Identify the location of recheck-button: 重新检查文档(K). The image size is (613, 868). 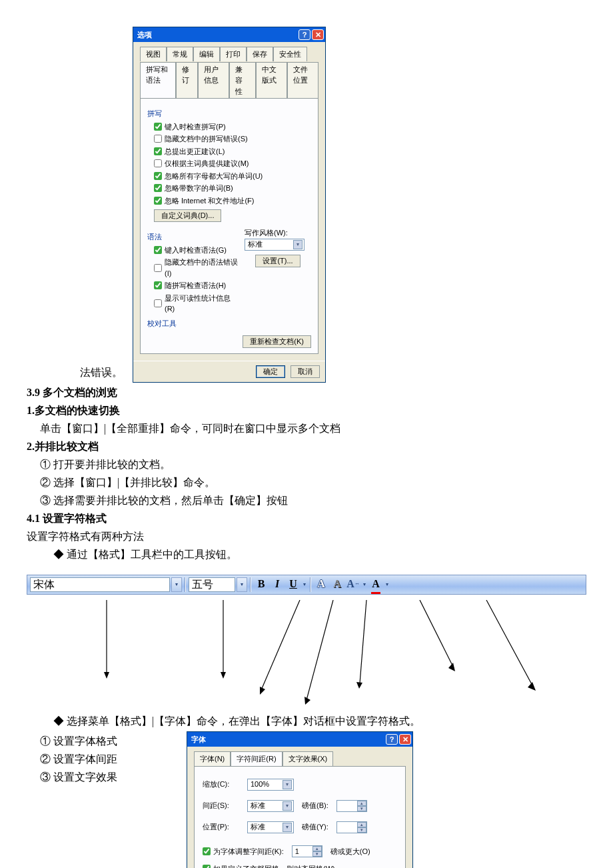
(277, 341).